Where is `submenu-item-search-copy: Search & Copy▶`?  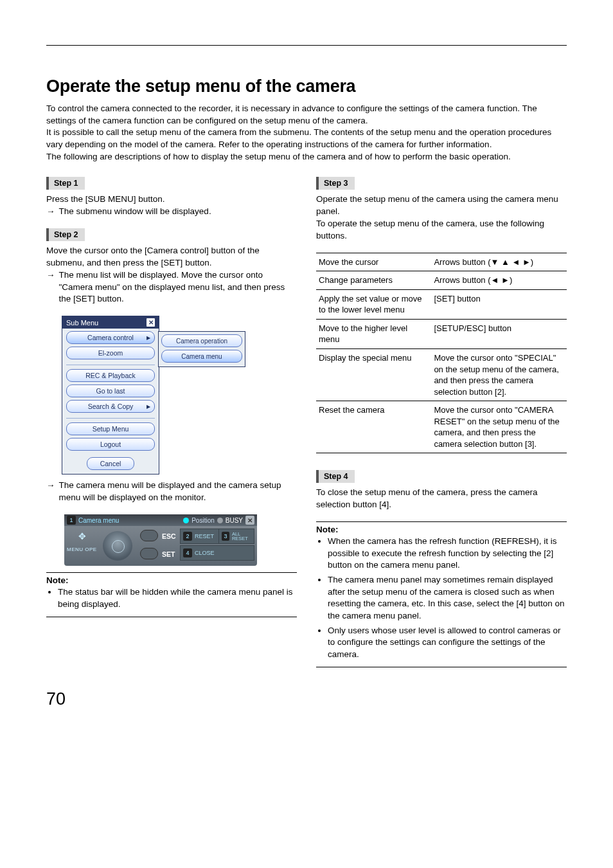 submenu-item-search-copy: Search & Copy▶ is located at coordinates (111, 406).